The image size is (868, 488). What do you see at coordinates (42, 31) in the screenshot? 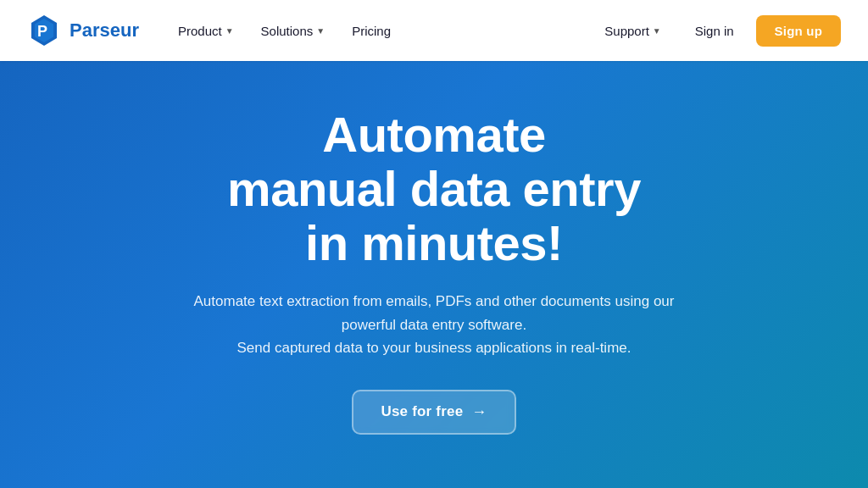
I see `svg-text: P` at bounding box center [42, 31].